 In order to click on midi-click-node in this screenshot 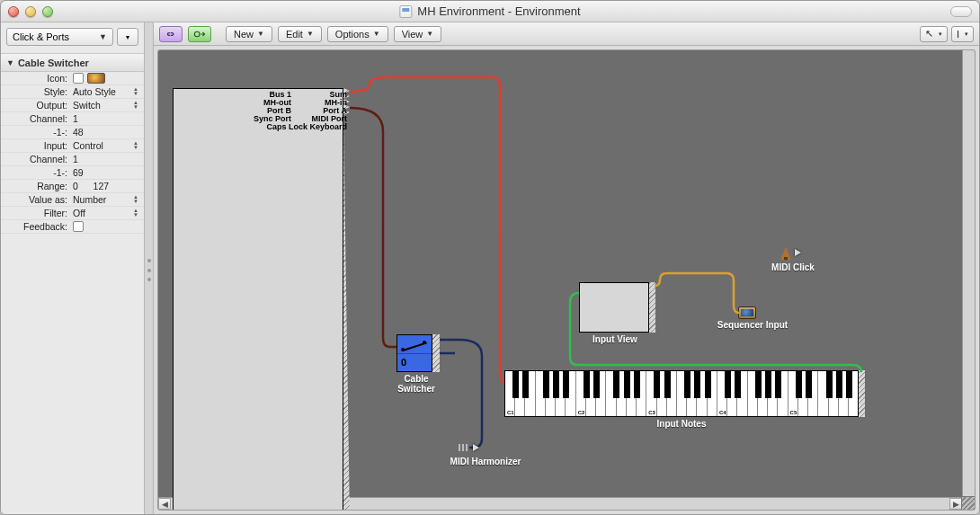, I will do `click(790, 253)`.